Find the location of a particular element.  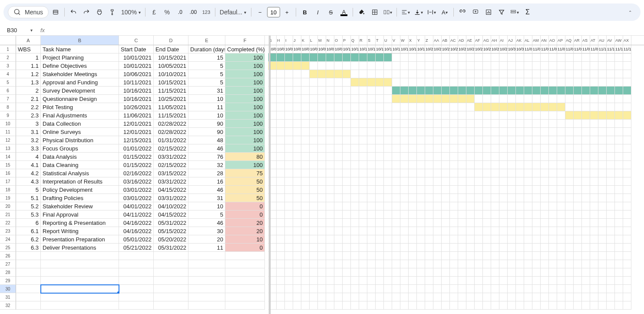

cell: Data Cleaning is located at coordinates (80, 165).